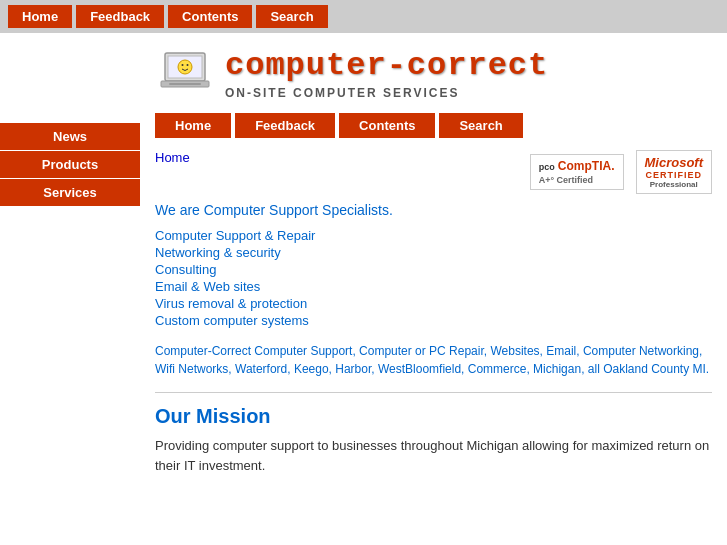 The image size is (727, 545). I want to click on sidebar-item-news: News, so click(70, 136).